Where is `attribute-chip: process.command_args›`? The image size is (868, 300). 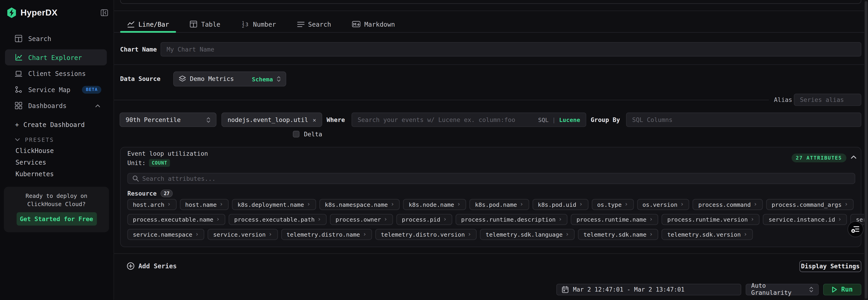
attribute-chip: process.command_args› is located at coordinates (810, 204).